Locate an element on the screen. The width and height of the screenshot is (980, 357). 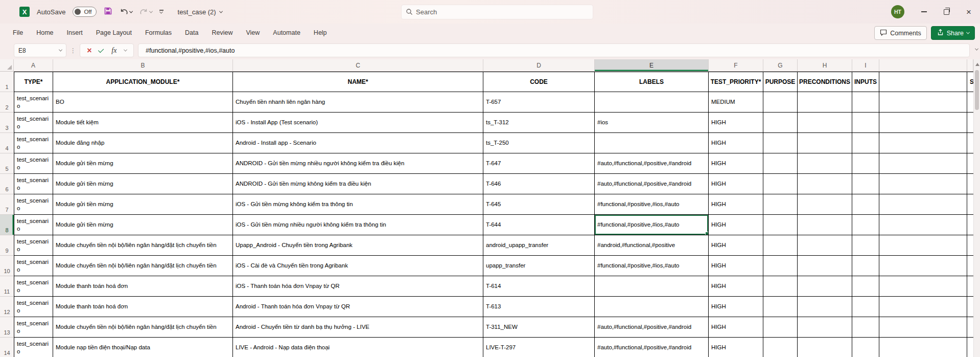
cell-I5 is located at coordinates (866, 164).